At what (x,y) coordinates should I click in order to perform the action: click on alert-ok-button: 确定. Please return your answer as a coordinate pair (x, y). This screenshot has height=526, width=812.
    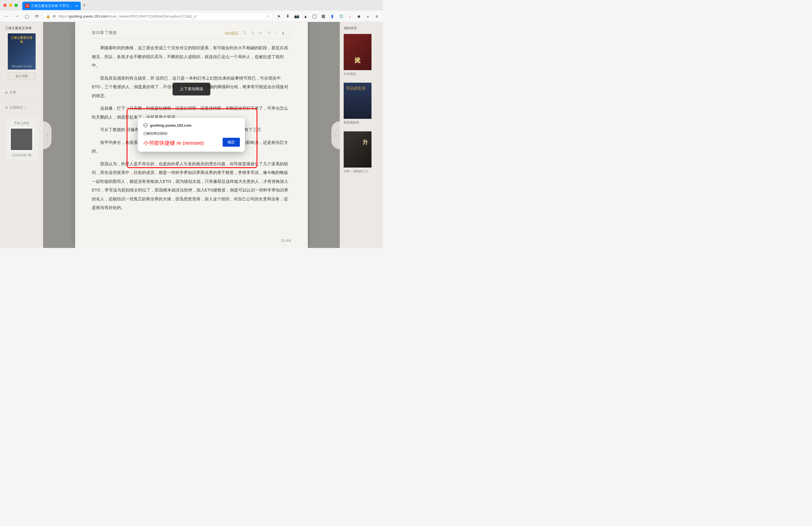
    Looking at the image, I should click on (231, 142).